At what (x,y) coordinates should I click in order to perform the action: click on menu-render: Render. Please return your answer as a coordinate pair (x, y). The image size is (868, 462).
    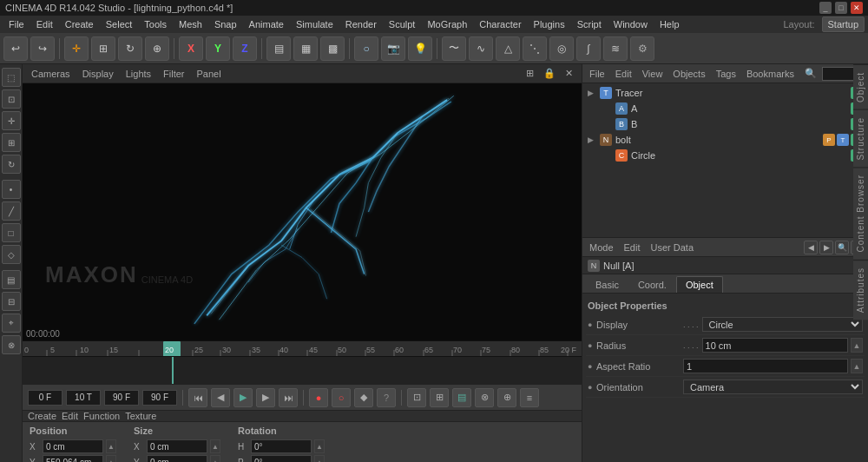
    Looking at the image, I should click on (361, 24).